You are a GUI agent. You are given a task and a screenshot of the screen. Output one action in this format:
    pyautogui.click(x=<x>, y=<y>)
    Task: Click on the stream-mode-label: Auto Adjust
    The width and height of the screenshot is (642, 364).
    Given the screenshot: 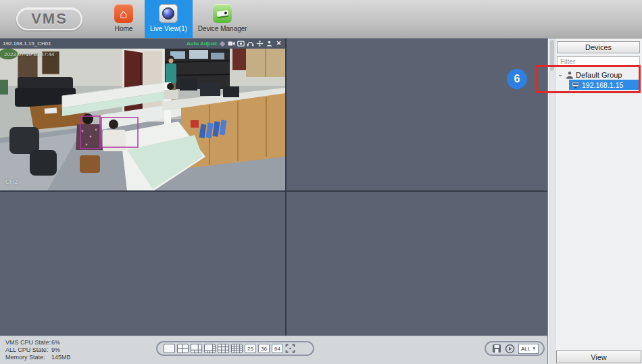 What is the action you would take?
    pyautogui.click(x=201, y=43)
    